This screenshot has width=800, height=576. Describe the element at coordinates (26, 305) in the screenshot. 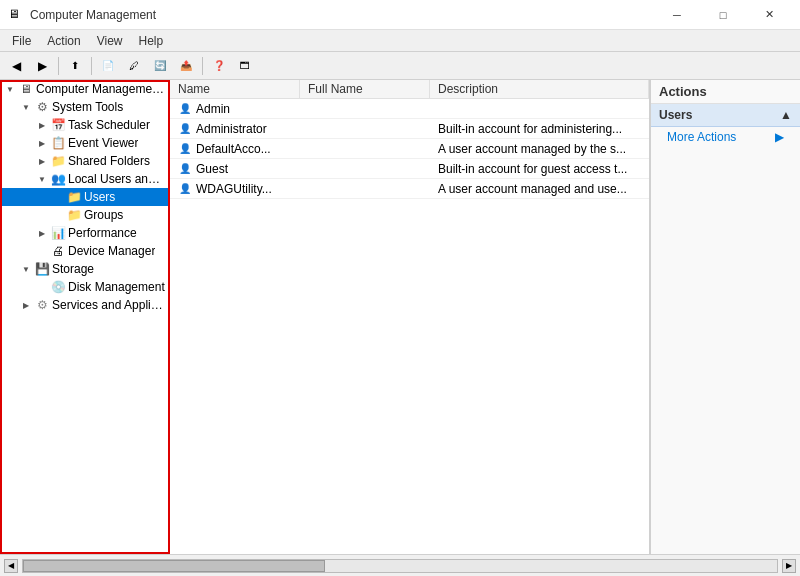

I see `expander-servicesapps: ▶` at that location.